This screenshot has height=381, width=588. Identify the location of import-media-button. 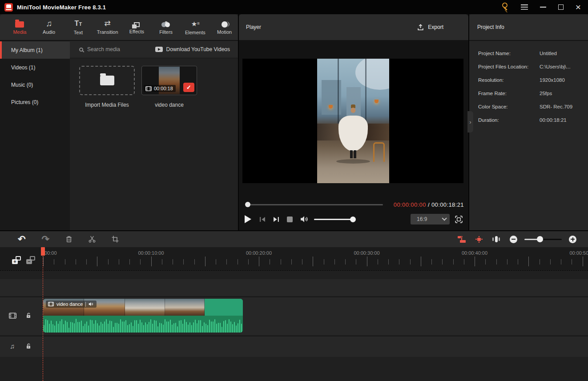
(107, 80).